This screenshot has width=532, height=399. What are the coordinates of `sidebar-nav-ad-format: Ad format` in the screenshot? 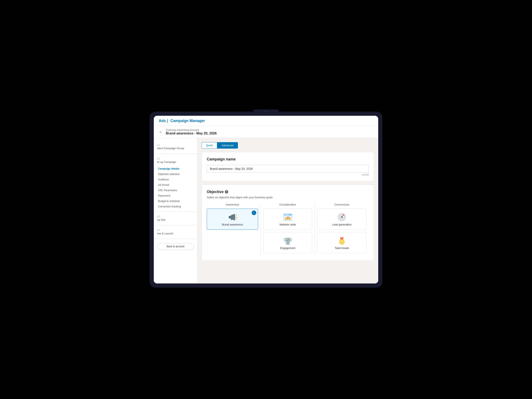 It's located at (176, 185).